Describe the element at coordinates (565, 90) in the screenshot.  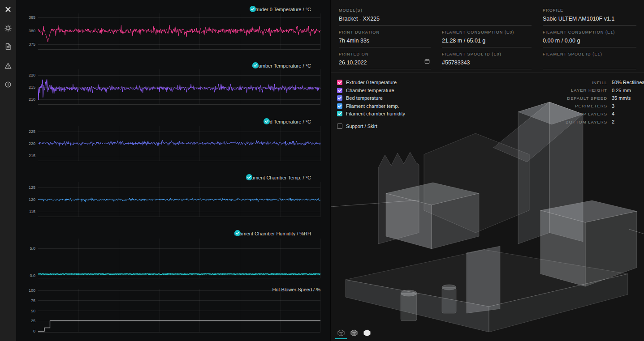
I see `setting-row: LAYER HEIGHT0.25 mm` at that location.